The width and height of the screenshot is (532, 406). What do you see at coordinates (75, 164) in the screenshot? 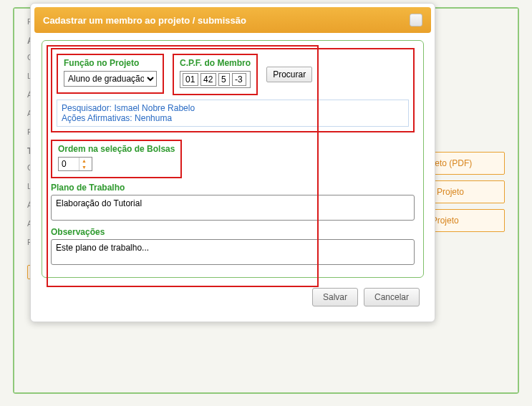
I see `ordem-stepper: ▲ ▼` at bounding box center [75, 164].